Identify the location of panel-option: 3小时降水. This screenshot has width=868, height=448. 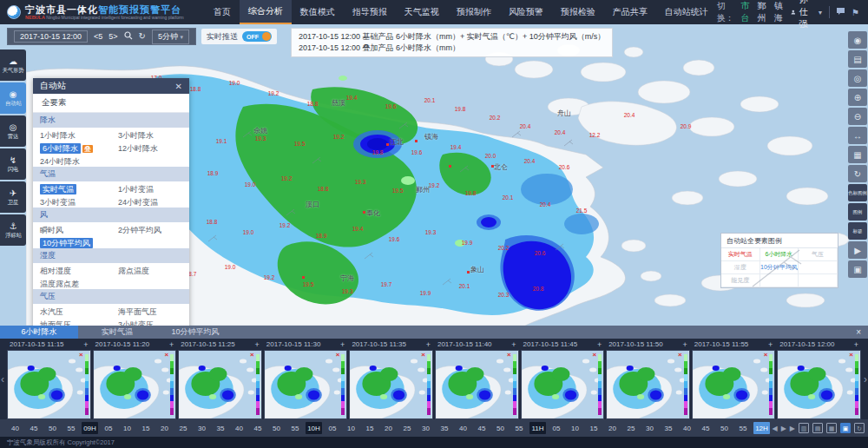
(150, 134).